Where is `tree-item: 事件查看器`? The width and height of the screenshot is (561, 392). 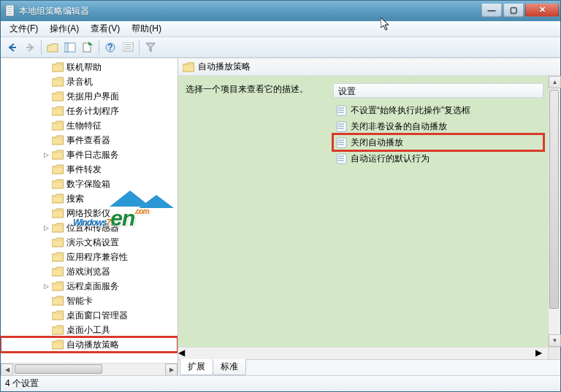 tree-item: 事件查看器 is located at coordinates (89, 140).